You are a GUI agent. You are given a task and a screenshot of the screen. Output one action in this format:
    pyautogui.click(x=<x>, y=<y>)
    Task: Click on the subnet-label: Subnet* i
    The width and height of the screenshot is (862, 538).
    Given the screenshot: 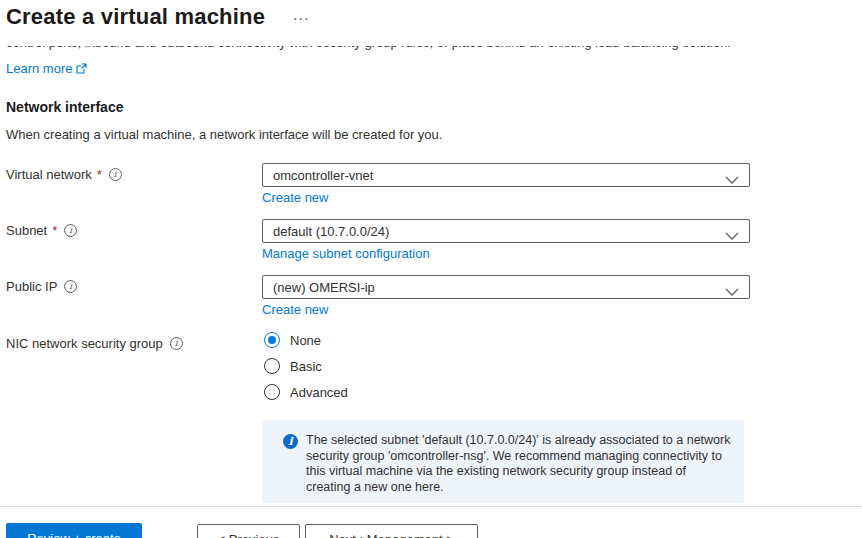 What is the action you would take?
    pyautogui.click(x=42, y=230)
    